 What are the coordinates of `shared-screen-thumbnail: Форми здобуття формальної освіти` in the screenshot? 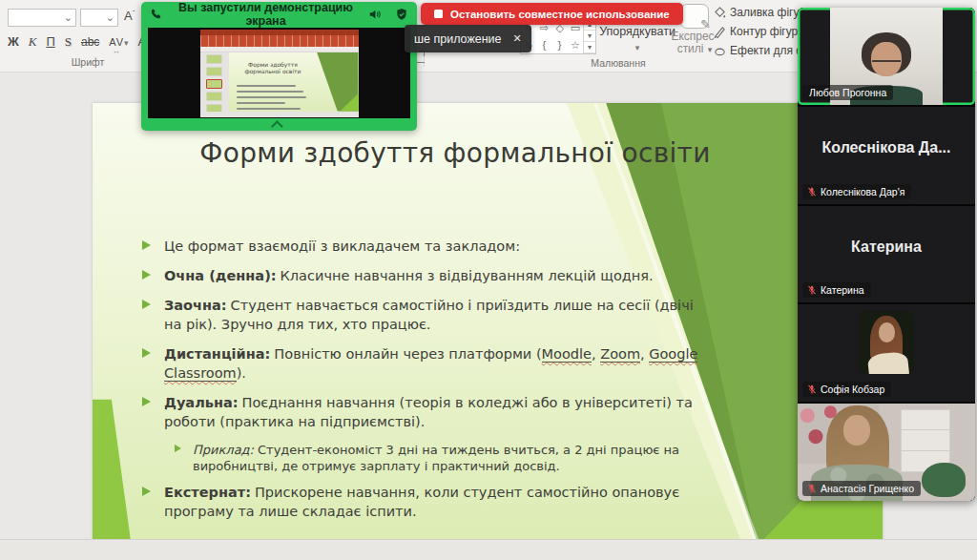 It's located at (279, 73).